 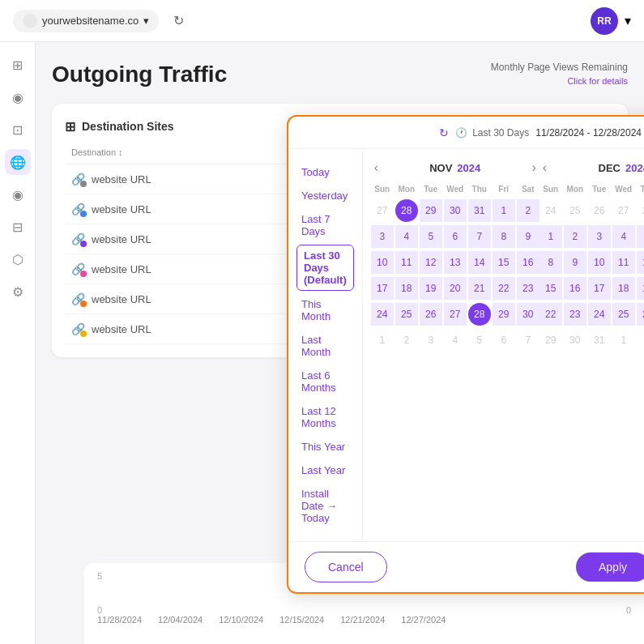 I want to click on cal-day-2-3: 11, so click(x=624, y=262).